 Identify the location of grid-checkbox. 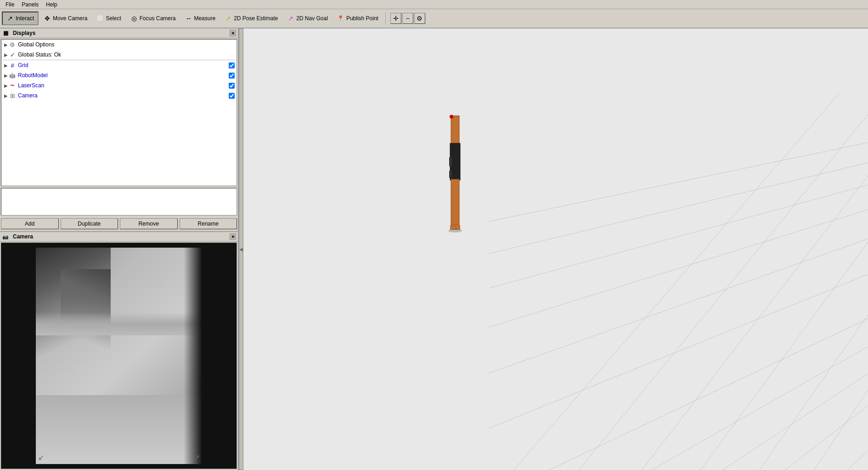
(231, 65).